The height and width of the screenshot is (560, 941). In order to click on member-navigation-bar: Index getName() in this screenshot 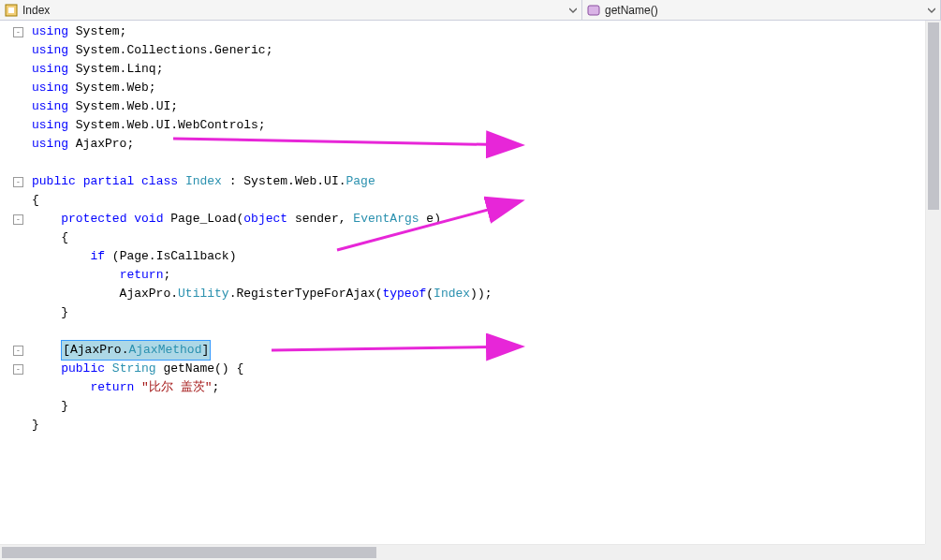, I will do `click(470, 10)`.